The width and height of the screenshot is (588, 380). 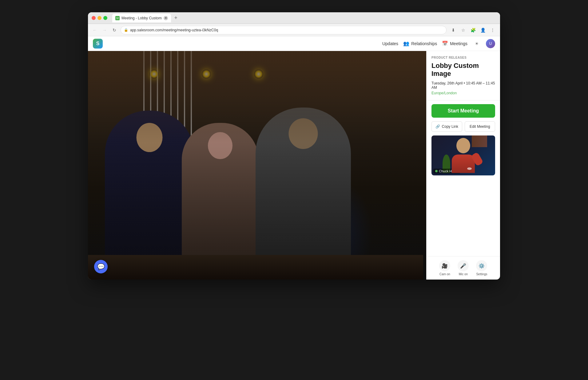 What do you see at coordinates (98, 44) in the screenshot?
I see `app-logo: S` at bounding box center [98, 44].